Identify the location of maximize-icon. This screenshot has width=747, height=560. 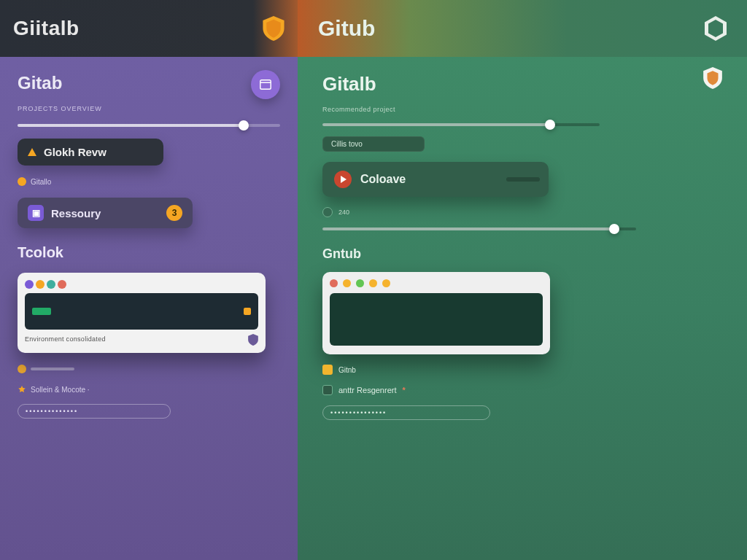
(360, 283).